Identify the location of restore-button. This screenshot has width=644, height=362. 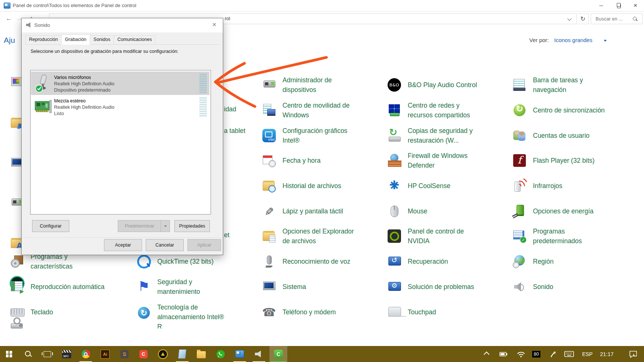
(618, 6).